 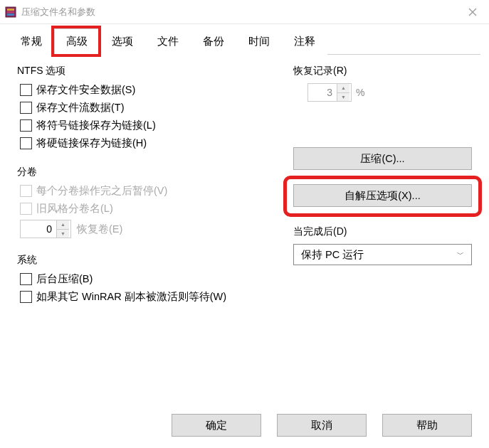 I want to click on checkbox-label: 旧风格分卷名(L), so click(x=75, y=209).